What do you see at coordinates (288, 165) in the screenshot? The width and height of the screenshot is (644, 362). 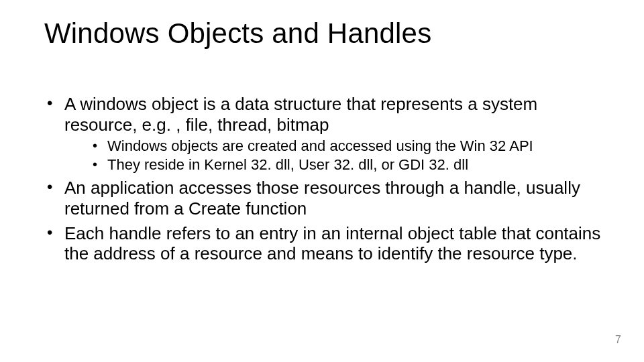 I see `sub-bullet-text: They reside in Kernel 32. dll, User 32. …` at bounding box center [288, 165].